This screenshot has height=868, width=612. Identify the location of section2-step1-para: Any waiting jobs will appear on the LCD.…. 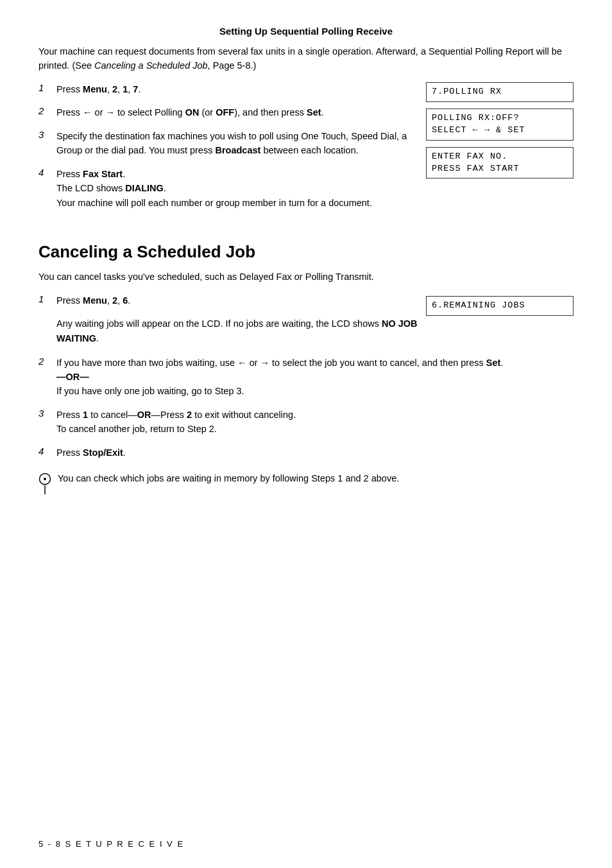
(232, 331).